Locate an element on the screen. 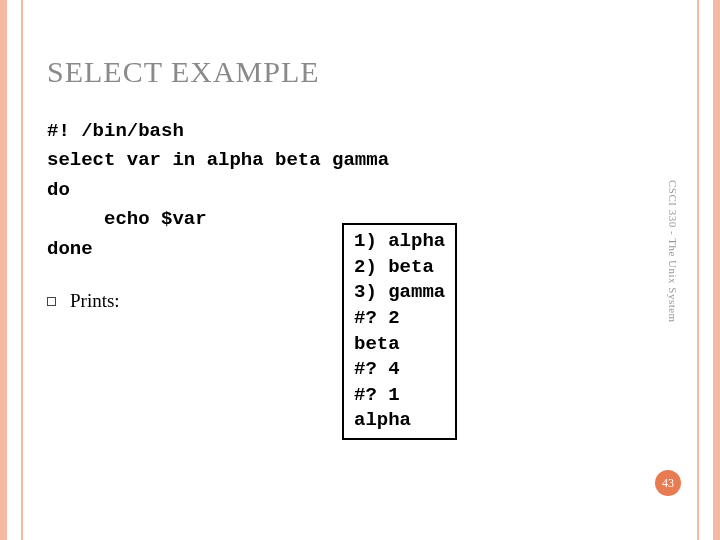  slide-title: SELECT EXAMPLE is located at coordinates (360, 72).